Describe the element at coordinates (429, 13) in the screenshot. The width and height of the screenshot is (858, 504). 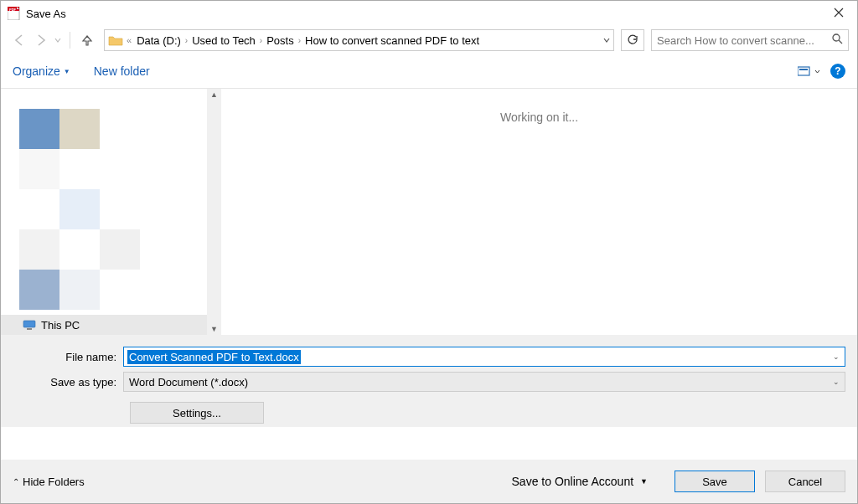
I see `title-bar: PDF Save As` at that location.